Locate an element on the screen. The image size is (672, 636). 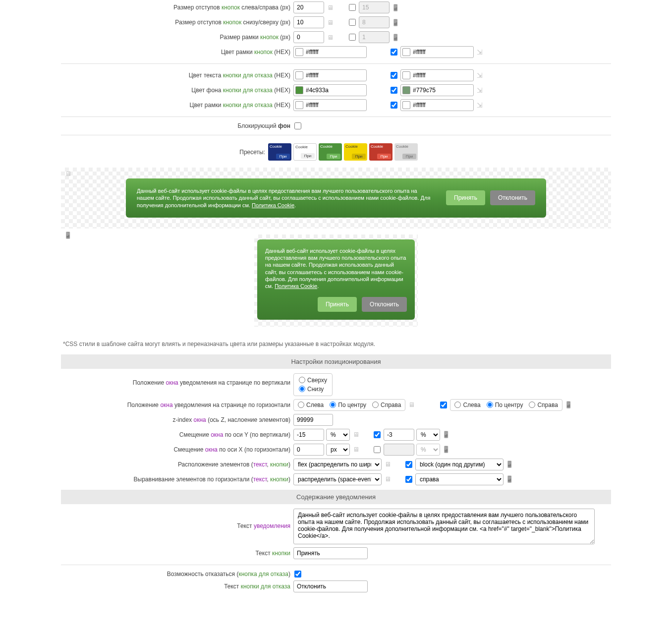
input-offset-y is located at coordinates (309, 435).